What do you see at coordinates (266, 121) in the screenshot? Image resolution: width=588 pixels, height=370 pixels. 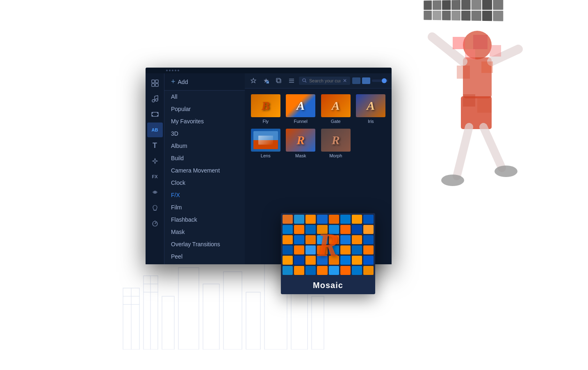 I see `thumb-label-fly: Fly` at bounding box center [266, 121].